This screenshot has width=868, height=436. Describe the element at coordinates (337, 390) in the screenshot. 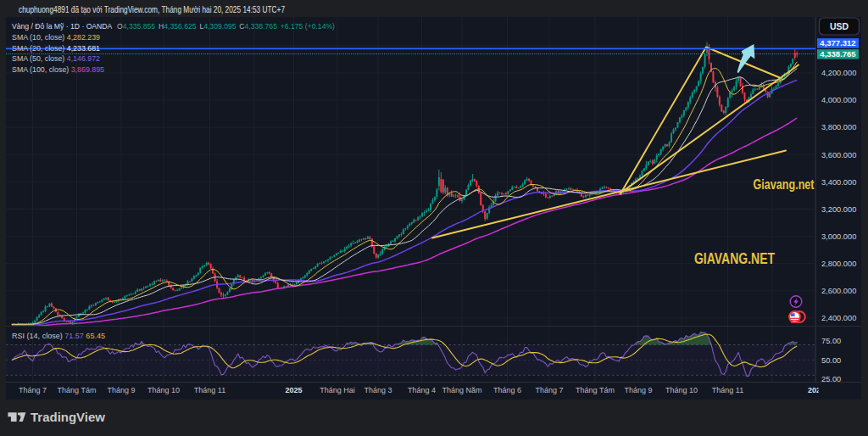

I see `svg-text: Tháng Hai` at that location.